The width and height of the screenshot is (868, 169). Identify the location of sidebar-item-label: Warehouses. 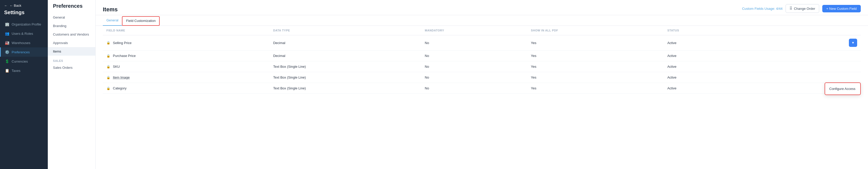
(21, 43).